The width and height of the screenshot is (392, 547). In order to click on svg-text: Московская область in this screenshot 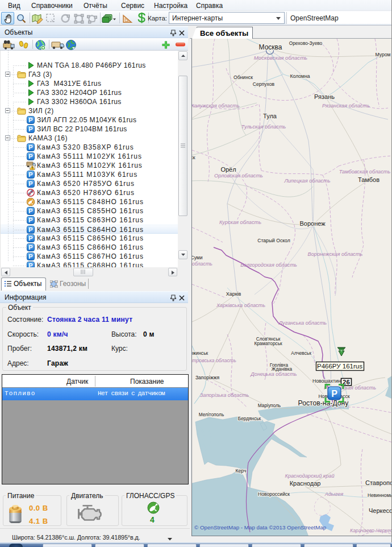, I will do `click(281, 58)`.